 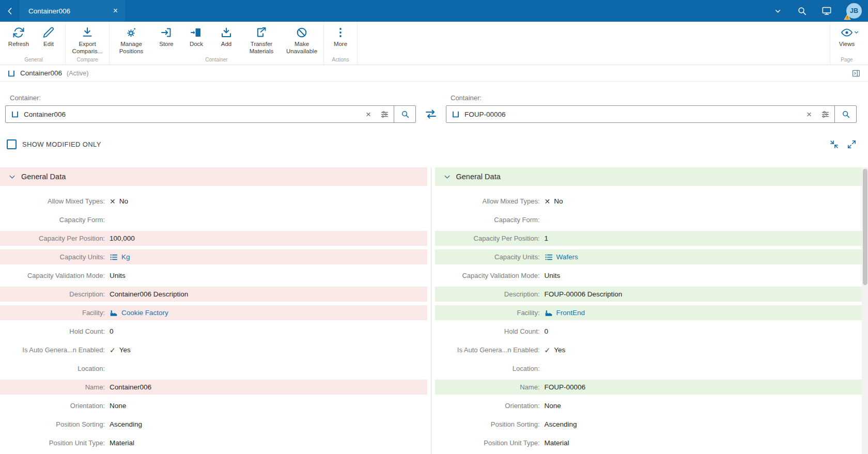 What do you see at coordinates (122, 239) in the screenshot?
I see `field-value: 100,000` at bounding box center [122, 239].